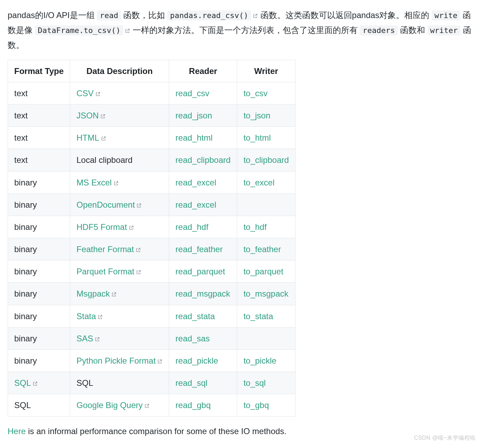 This screenshot has width=482, height=448. I want to click on data-description-link: HTML, so click(91, 138).